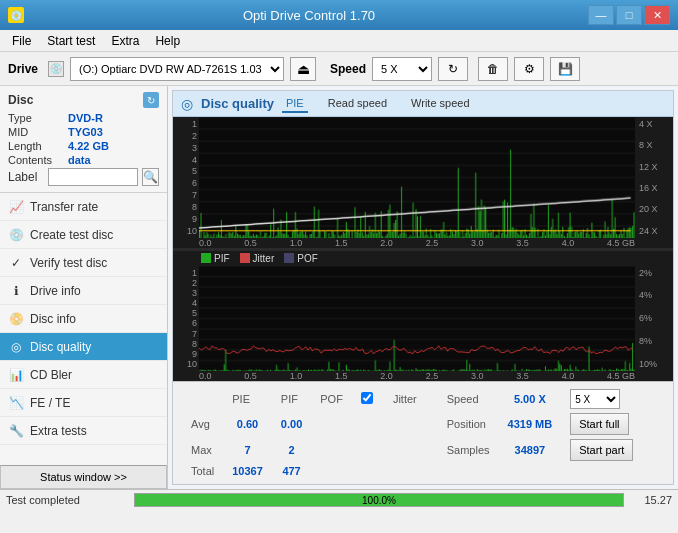  What do you see at coordinates (417, 319) in the screenshot?
I see `chart2-inner` at bounding box center [417, 319].